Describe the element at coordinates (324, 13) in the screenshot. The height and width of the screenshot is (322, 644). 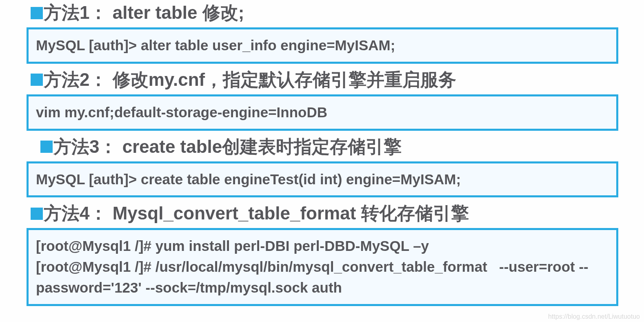
I see `method1-heading: 方法1： alter table 修改;` at that location.